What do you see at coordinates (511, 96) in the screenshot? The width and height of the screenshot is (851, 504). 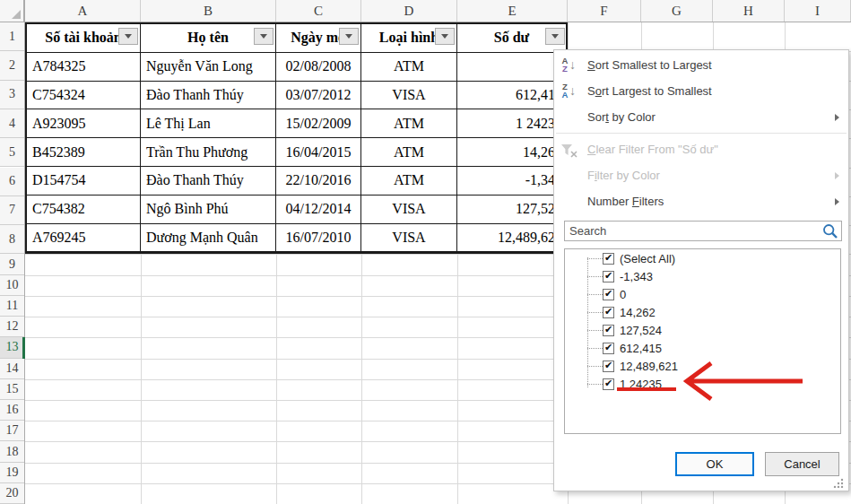 I see `table-cell: 612,415` at bounding box center [511, 96].